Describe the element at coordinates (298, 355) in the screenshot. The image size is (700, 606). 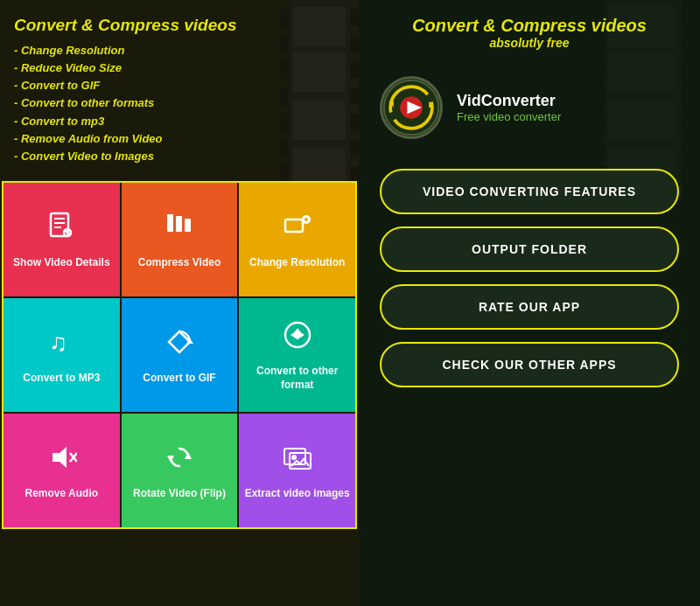
I see `grid-cell-convert-to-other: Convert to other format` at that location.